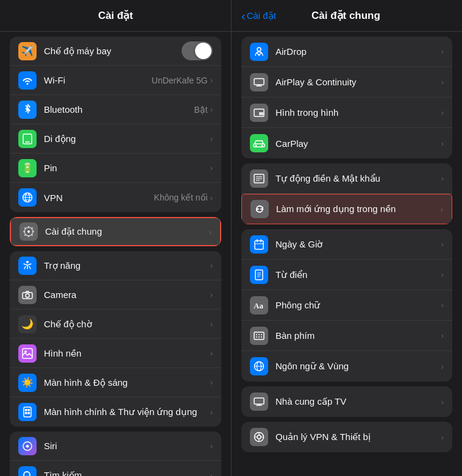 The height and width of the screenshot is (476, 462). What do you see at coordinates (347, 244) in the screenshot?
I see `right-item-datetime: Ngày & Giờ›` at bounding box center [347, 244].